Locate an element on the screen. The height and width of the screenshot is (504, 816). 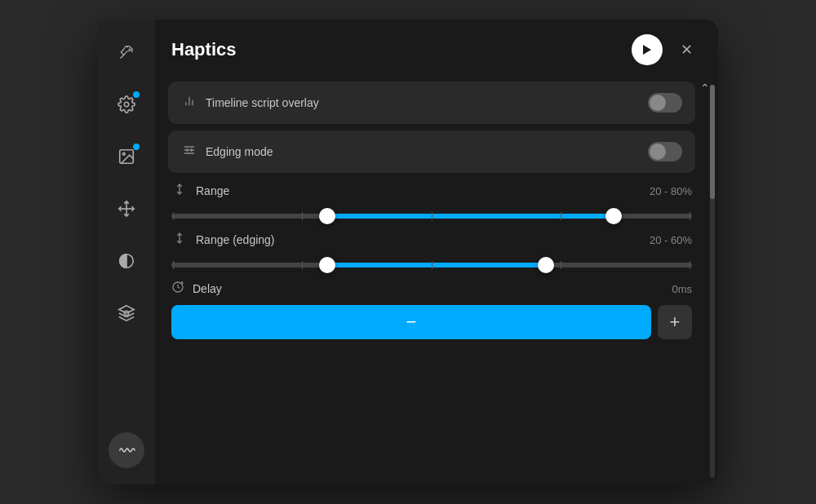
range-edging-value: 20 - 60% is located at coordinates (671, 240).